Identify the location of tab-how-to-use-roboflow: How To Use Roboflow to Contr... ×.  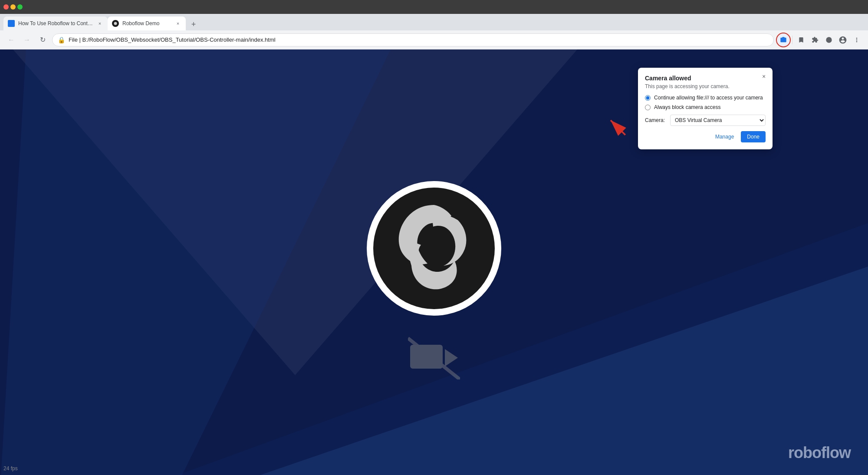
(56, 23).